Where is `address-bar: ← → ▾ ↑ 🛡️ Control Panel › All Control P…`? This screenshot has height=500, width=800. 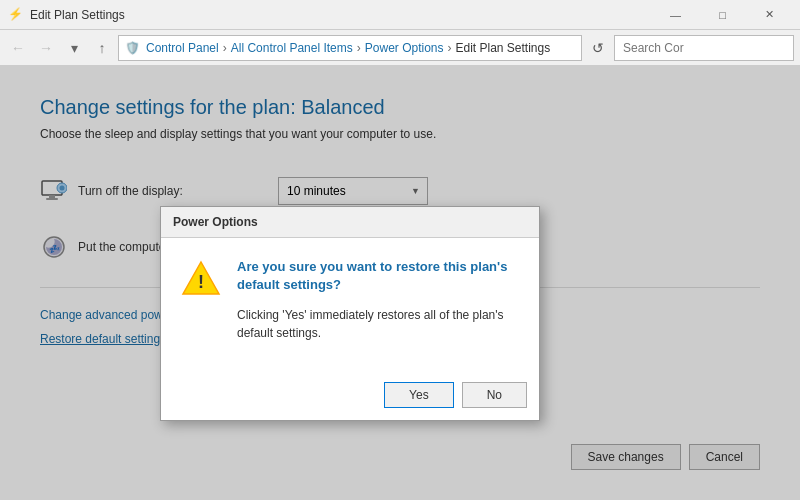 address-bar: ← → ▾ ↑ 🛡️ Control Panel › All Control P… is located at coordinates (400, 48).